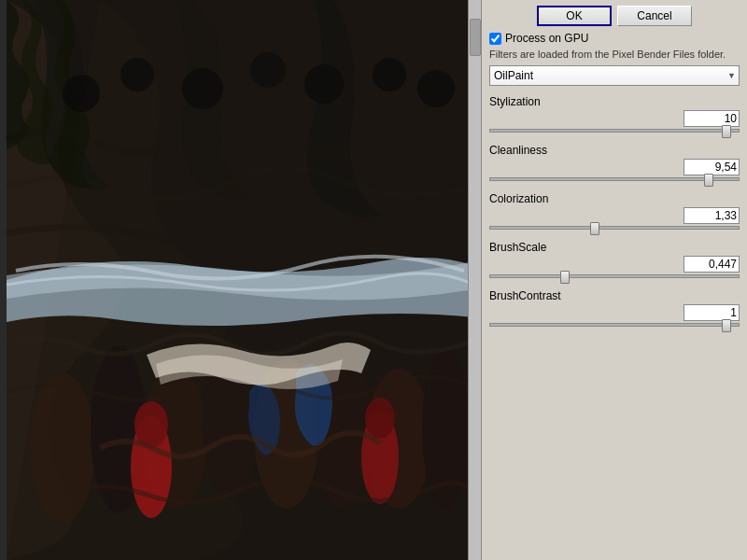 The image size is (747, 560). Describe the element at coordinates (614, 264) in the screenshot. I see `brushscale-value-row` at that location.